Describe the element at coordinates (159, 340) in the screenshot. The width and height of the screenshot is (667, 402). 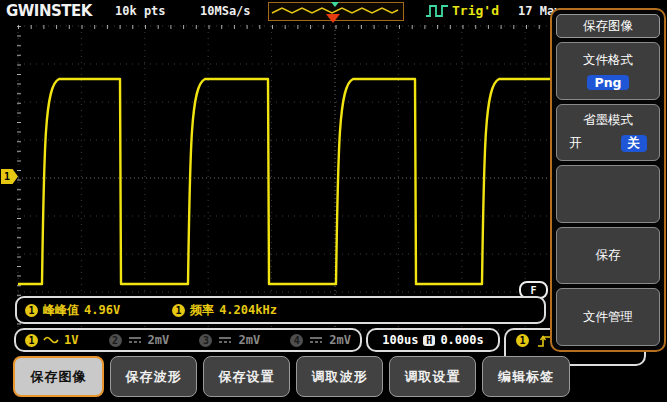
I see `channel2-scale: 2mV` at that location.